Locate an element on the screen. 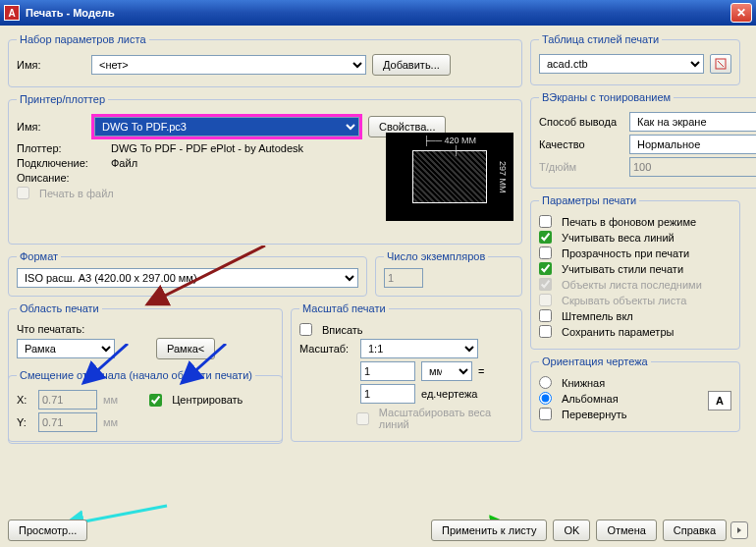 The image size is (756, 547). shaded-group: ВЭкраны с тонированием Способ вывода Как… is located at coordinates (643, 139).